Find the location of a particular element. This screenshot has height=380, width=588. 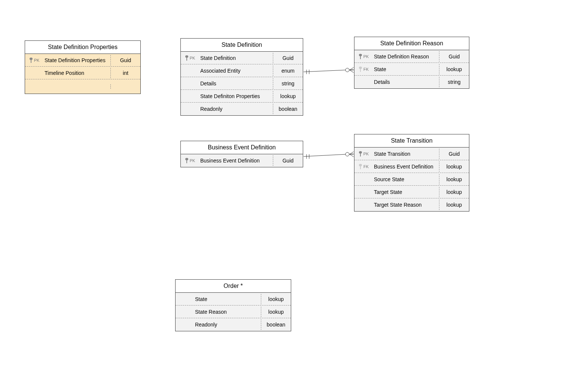

table-row: PK State Definition Reason Guid is located at coordinates (412, 57).